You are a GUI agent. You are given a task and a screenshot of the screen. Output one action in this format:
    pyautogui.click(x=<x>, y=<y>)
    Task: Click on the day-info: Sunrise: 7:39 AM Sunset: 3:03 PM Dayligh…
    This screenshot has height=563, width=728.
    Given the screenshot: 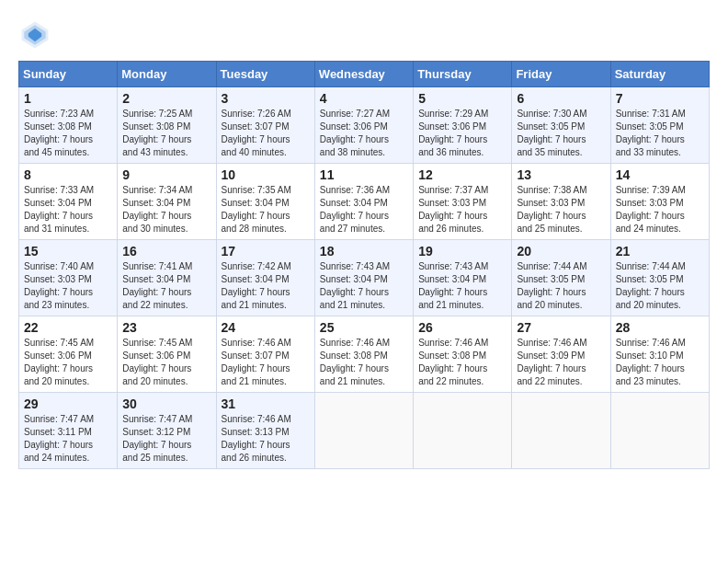 What is the action you would take?
    pyautogui.click(x=660, y=210)
    